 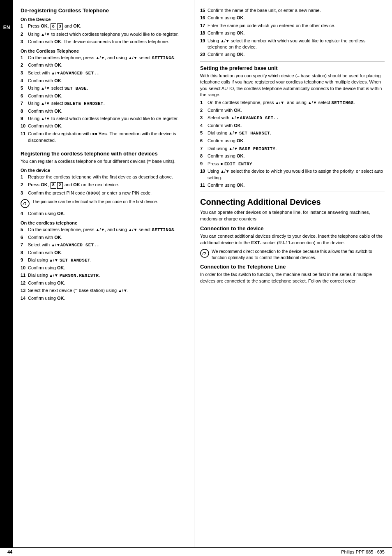 What do you see at coordinates (104, 111) in the screenshot?
I see `list-item: 8 Confirm with OK.` at bounding box center [104, 111].